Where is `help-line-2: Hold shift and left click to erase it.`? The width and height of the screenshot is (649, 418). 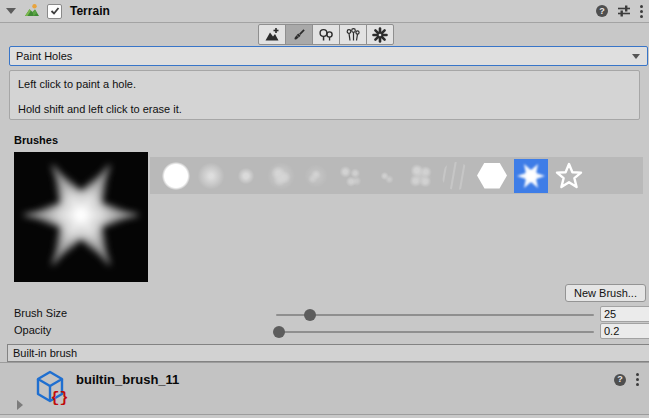
help-line-2: Hold shift and left click to erase it. is located at coordinates (324, 114).